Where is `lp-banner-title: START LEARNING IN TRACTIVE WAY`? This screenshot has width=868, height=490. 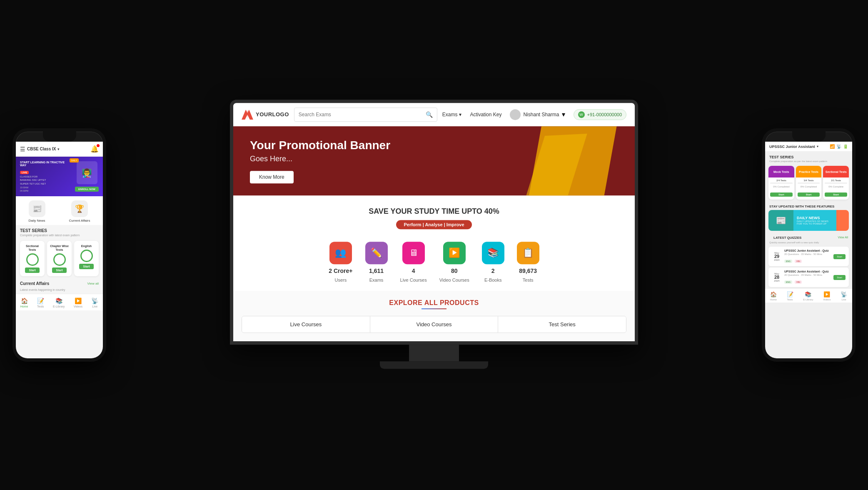
lp-banner-title: START LEARNING IN TRACTIVE WAY is located at coordinates (46, 164).